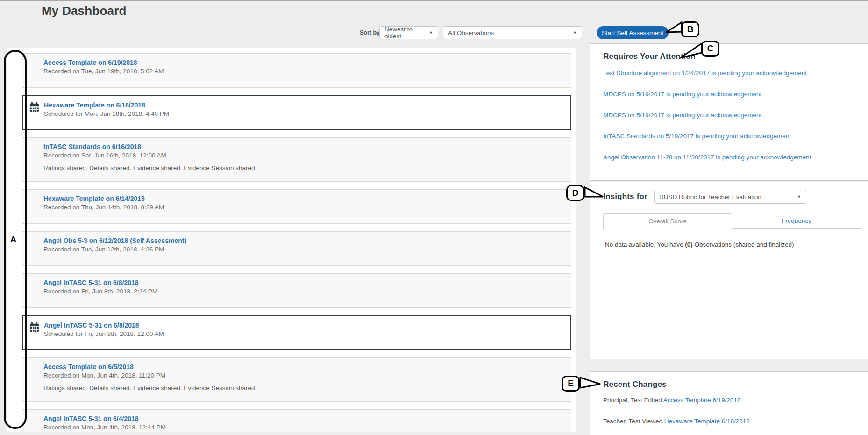  I want to click on observation-card: Access Template on 6/5/2018Recorded on M…, so click(297, 379).